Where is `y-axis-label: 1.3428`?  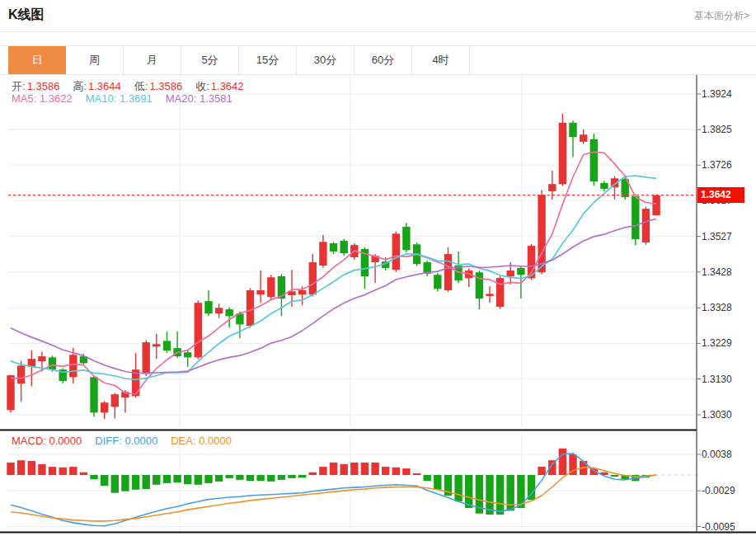 y-axis-label: 1.3428 is located at coordinates (717, 272).